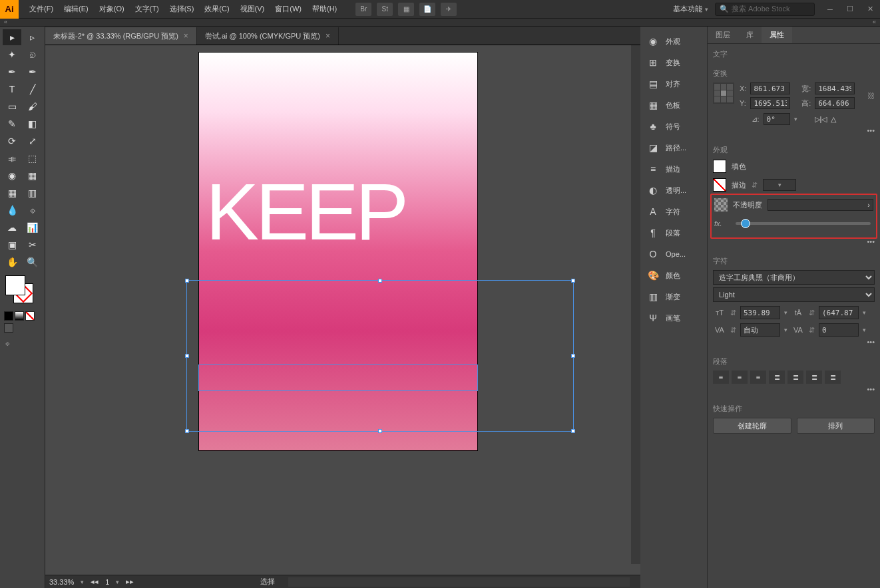 The height and width of the screenshot is (588, 880). What do you see at coordinates (112, 9) in the screenshot?
I see `menu-object: 对象(O)` at bounding box center [112, 9].